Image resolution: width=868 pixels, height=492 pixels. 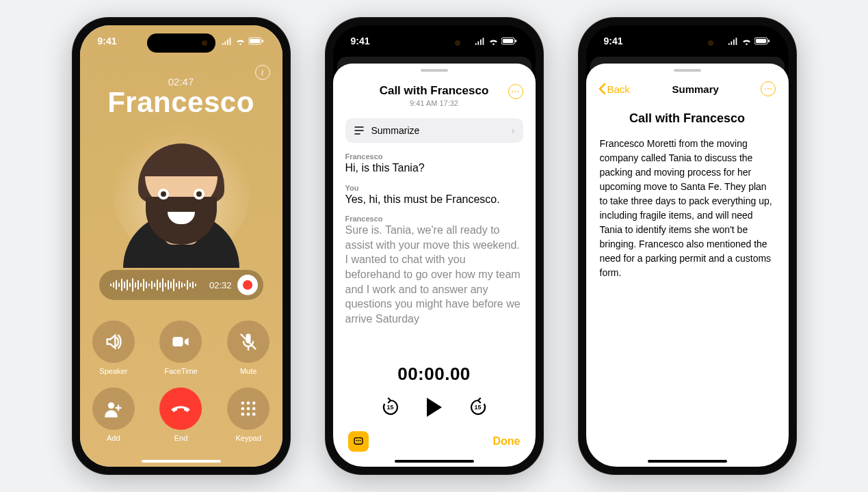 What do you see at coordinates (220, 286) in the screenshot?
I see `recording-time: 02:32` at bounding box center [220, 286].